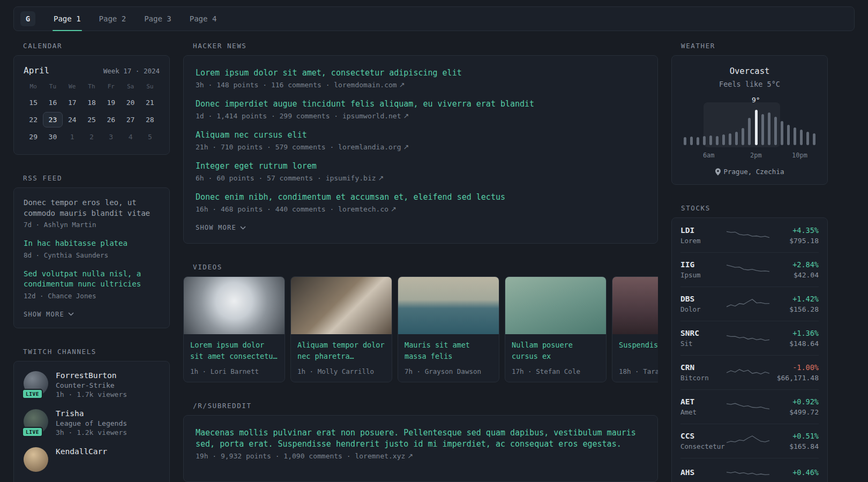 The height and width of the screenshot is (482, 868). Describe the element at coordinates (33, 137) in the screenshot. I see `calendar-day: 29` at that location.